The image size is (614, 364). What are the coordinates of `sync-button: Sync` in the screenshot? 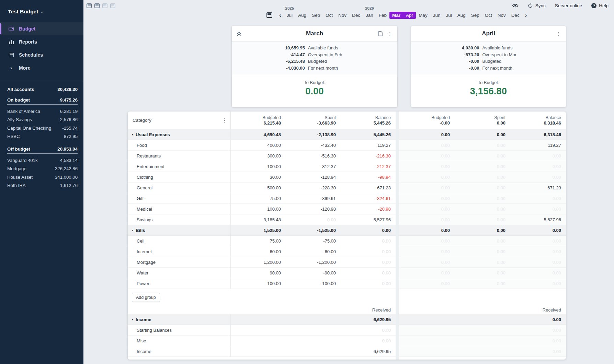 It's located at (537, 5).